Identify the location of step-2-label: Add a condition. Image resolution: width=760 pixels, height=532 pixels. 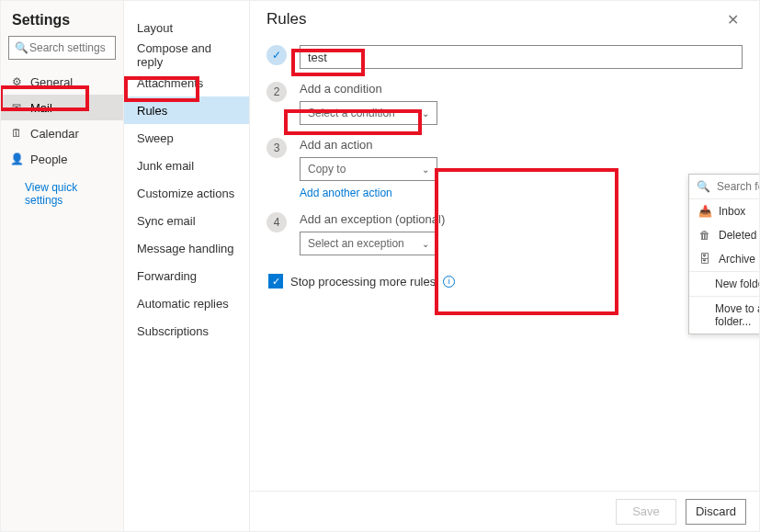
(521, 88).